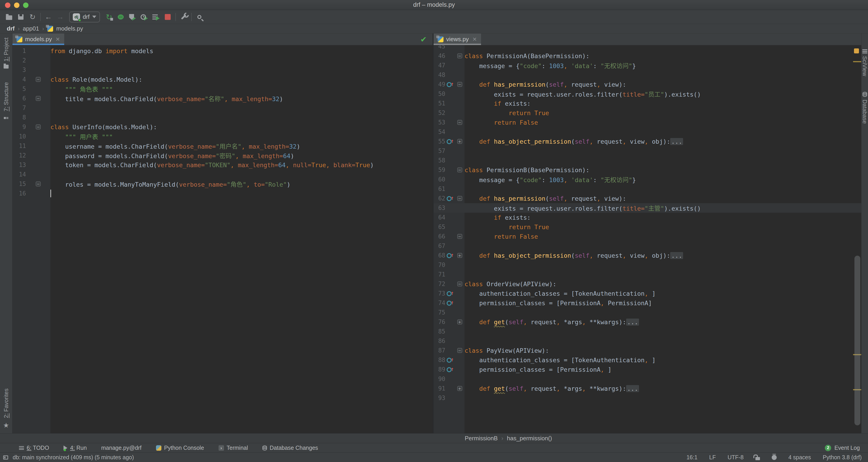 The height and width of the screenshot is (462, 868). Describe the element at coordinates (857, 51) in the screenshot. I see `inspection-warning-icon` at that location.